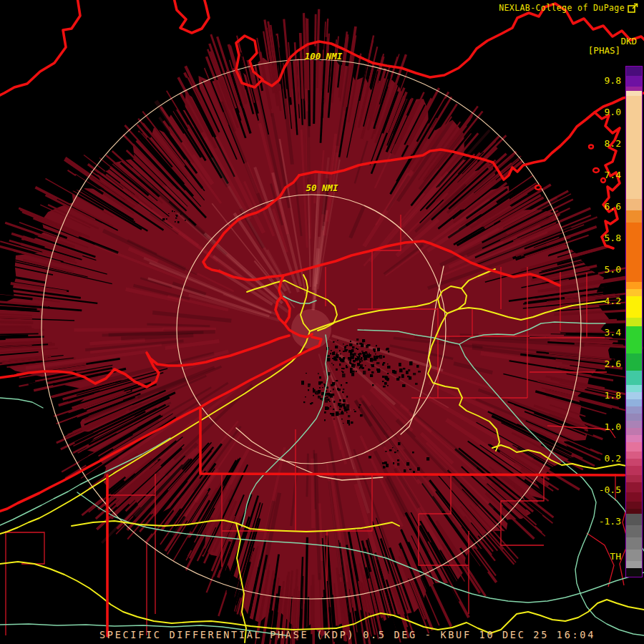 This screenshot has height=644, width=644. I want to click on colorbar-tick-label: -0.5, so click(610, 489).